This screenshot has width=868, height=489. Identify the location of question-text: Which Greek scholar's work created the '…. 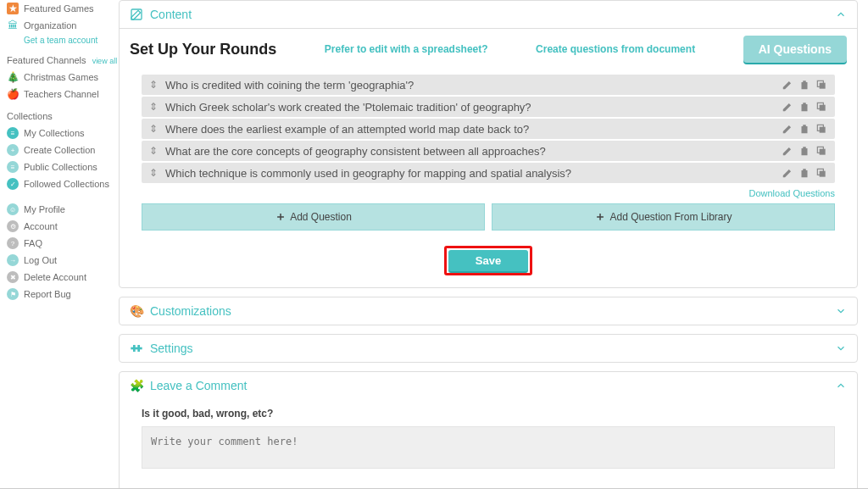
(470, 107).